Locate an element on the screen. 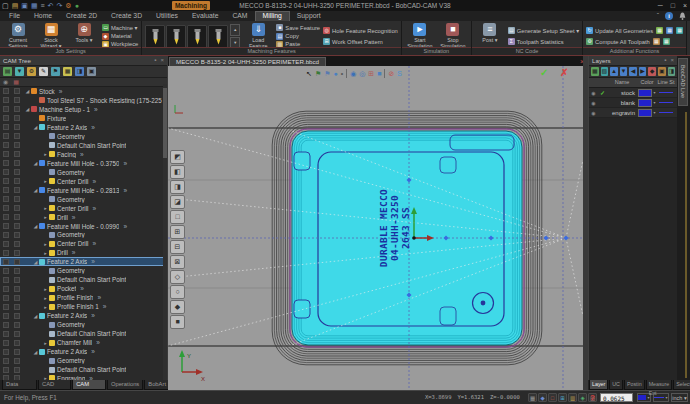 The width and height of the screenshot is (690, 404). layer-right-icon: ▶ is located at coordinates (643, 72).